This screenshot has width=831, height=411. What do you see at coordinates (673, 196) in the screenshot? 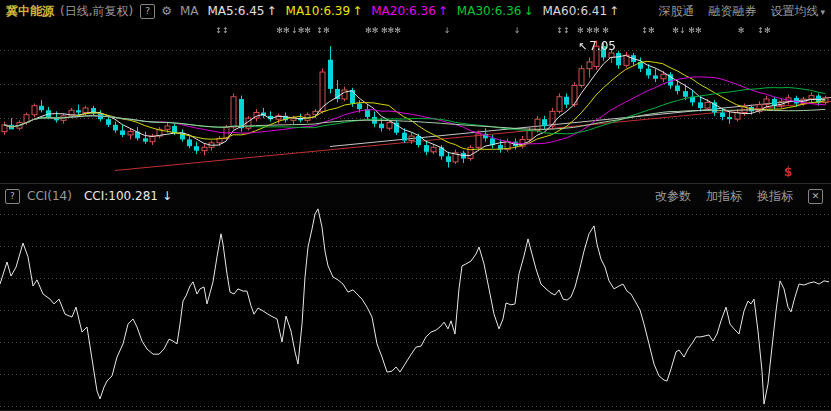
I see `change-params-button: 改参数` at bounding box center [673, 196].